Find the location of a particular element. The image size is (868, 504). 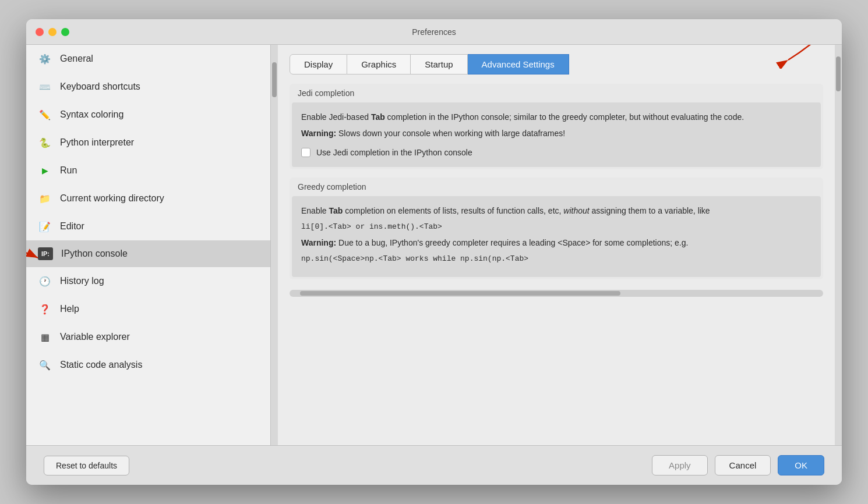

jedi-checkbox-label: Use Jedi completion in the IPython conso… is located at coordinates (394, 152).